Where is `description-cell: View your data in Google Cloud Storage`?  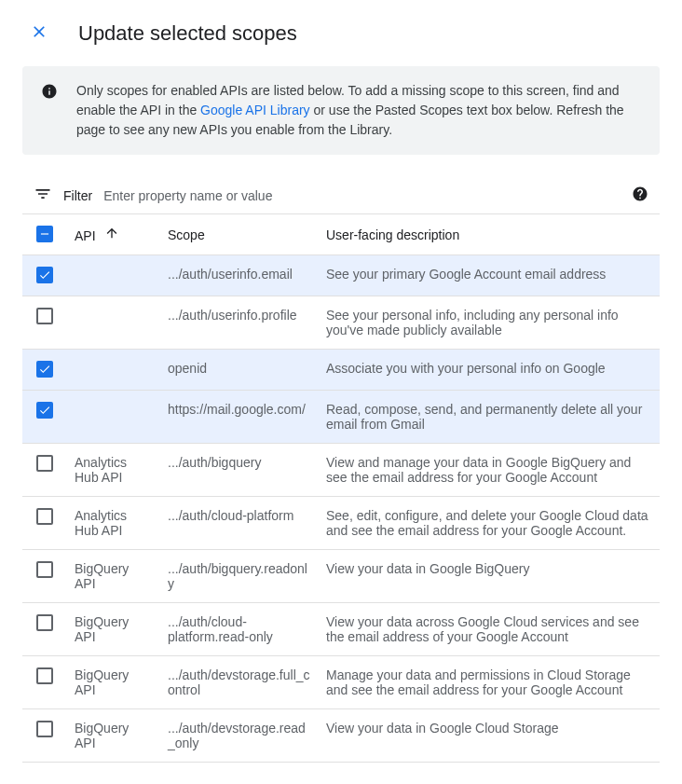
description-cell: View your data in Google Cloud Storage is located at coordinates (489, 736).